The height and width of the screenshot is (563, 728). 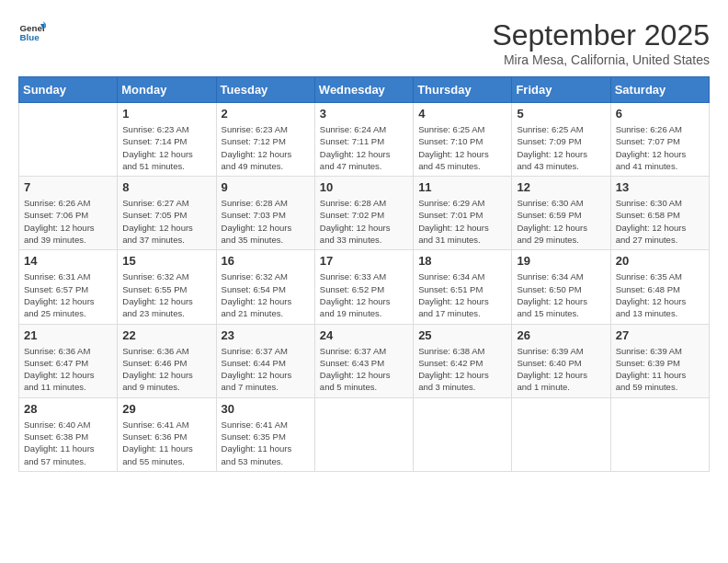 What do you see at coordinates (601, 35) in the screenshot?
I see `month-title: September 2025` at bounding box center [601, 35].